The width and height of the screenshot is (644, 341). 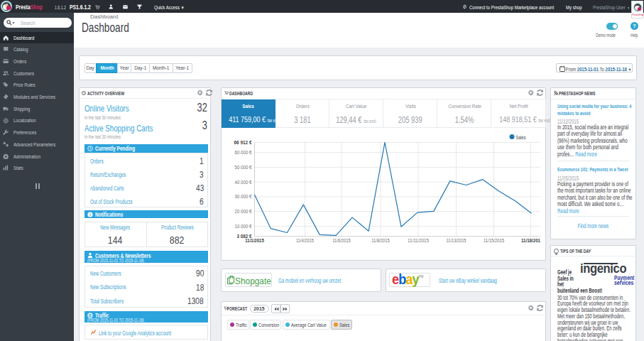 I want to click on svg-text: 11/11/2015, so click(x=418, y=240).